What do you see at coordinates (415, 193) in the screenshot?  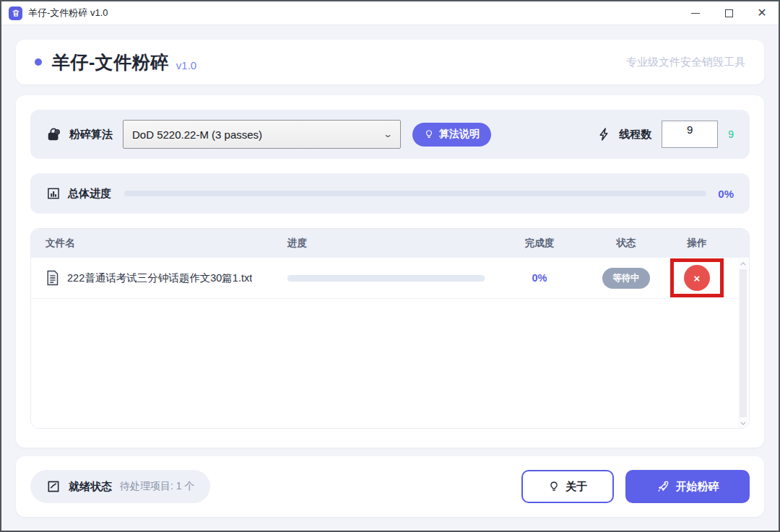 I see `overall-progress-bar` at bounding box center [415, 193].